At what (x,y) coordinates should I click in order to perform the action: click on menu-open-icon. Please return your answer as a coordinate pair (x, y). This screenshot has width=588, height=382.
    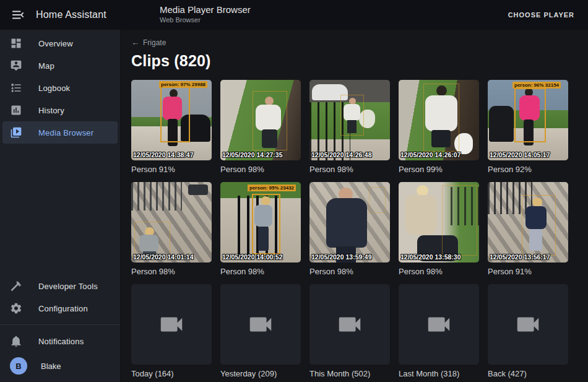
    Looking at the image, I should click on (18, 15).